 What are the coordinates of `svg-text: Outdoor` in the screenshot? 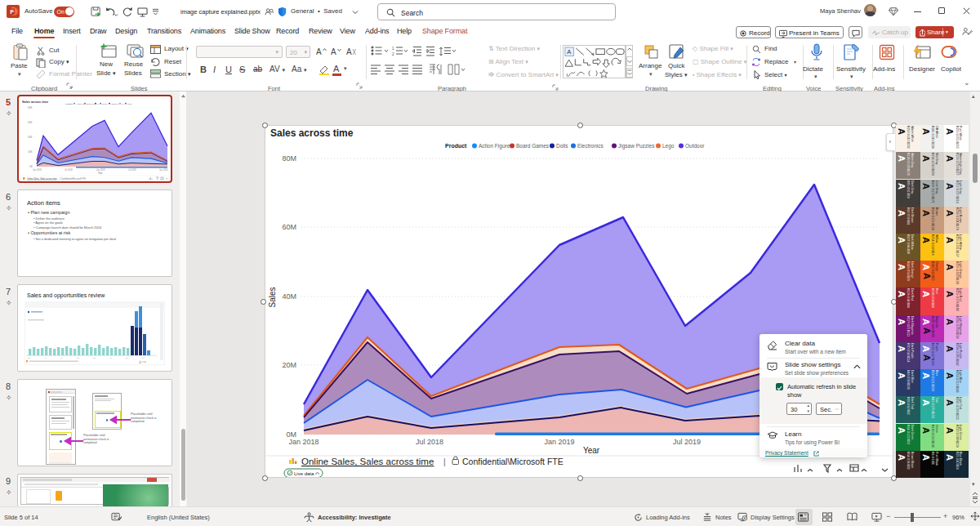 It's located at (695, 145).